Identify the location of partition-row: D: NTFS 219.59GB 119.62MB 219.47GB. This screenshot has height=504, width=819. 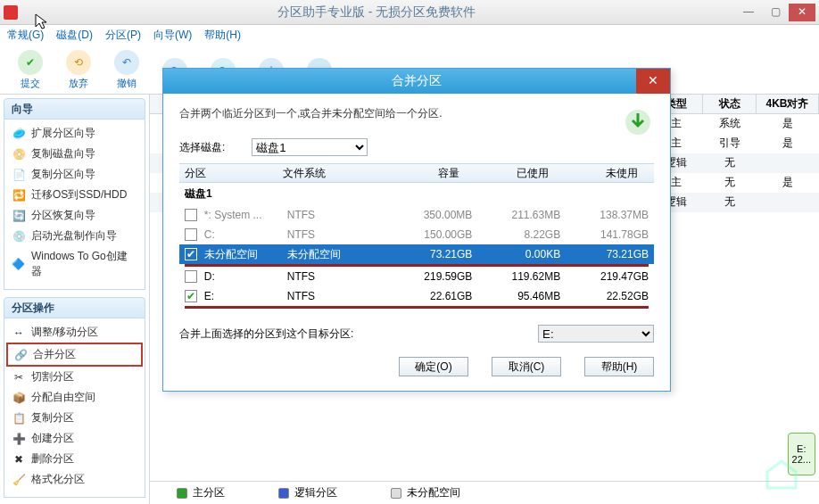
(417, 277).